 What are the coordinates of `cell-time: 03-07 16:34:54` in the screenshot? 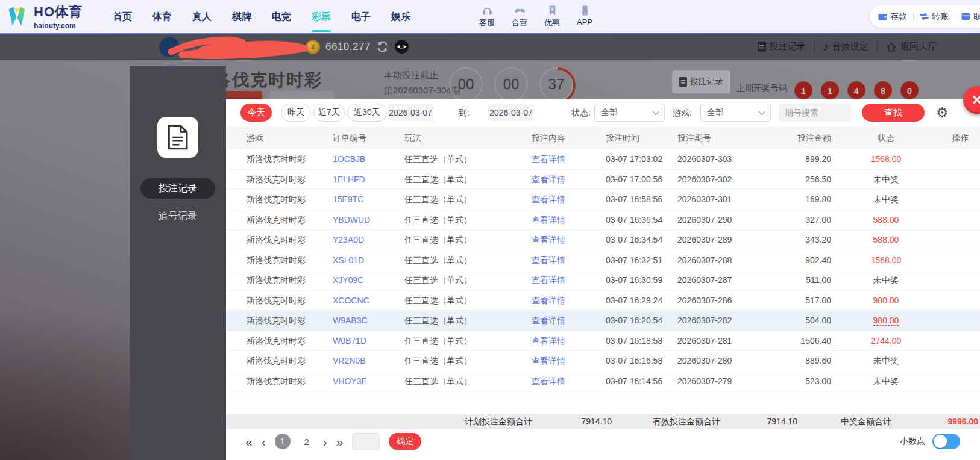 It's located at (641, 240).